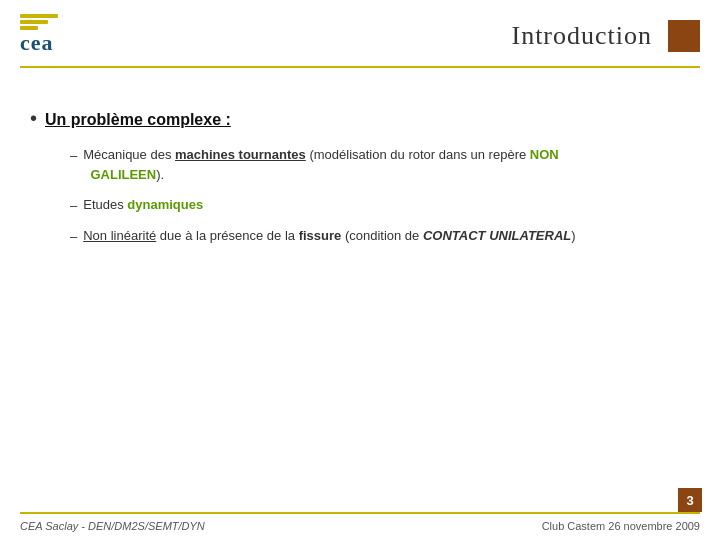 The width and height of the screenshot is (720, 540). I want to click on fissure: fissure, so click(320, 236).